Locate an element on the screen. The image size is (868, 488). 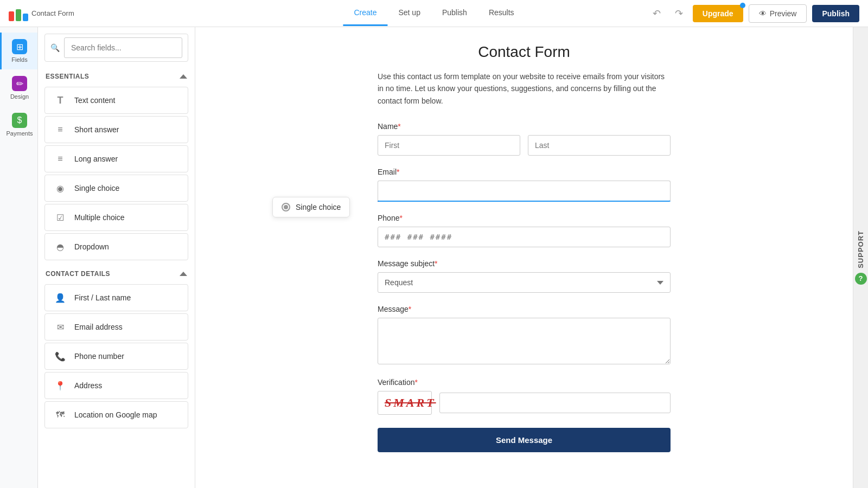
radio-circle-icon is located at coordinates (286, 207).